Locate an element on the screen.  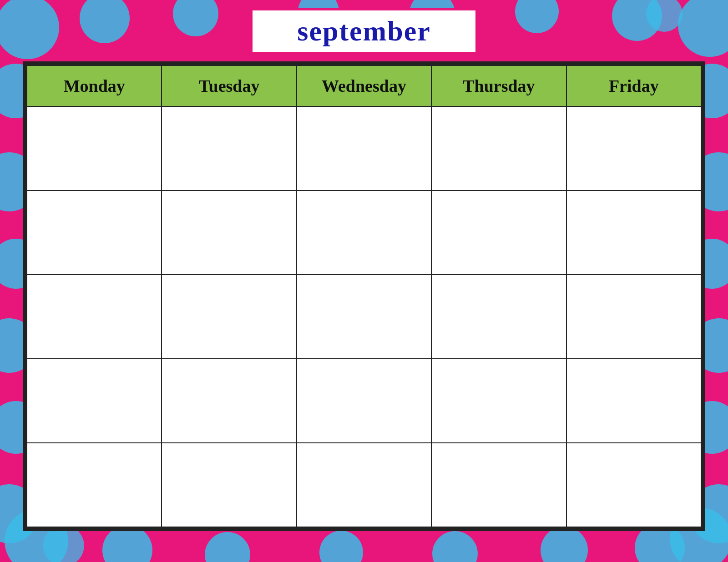
cell-row2-mon is located at coordinates (94, 233).